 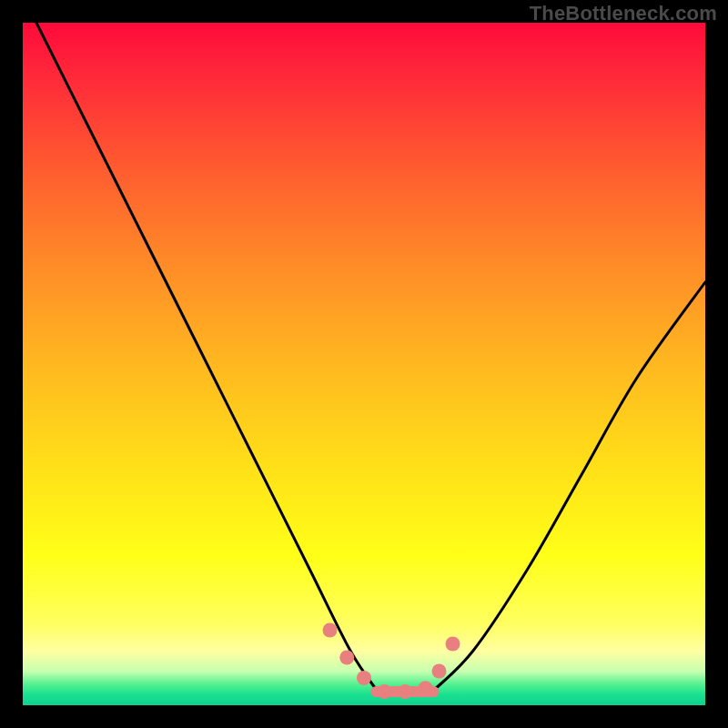 I want to click on attribution-text: TheBottleneck.com, so click(x=623, y=14).